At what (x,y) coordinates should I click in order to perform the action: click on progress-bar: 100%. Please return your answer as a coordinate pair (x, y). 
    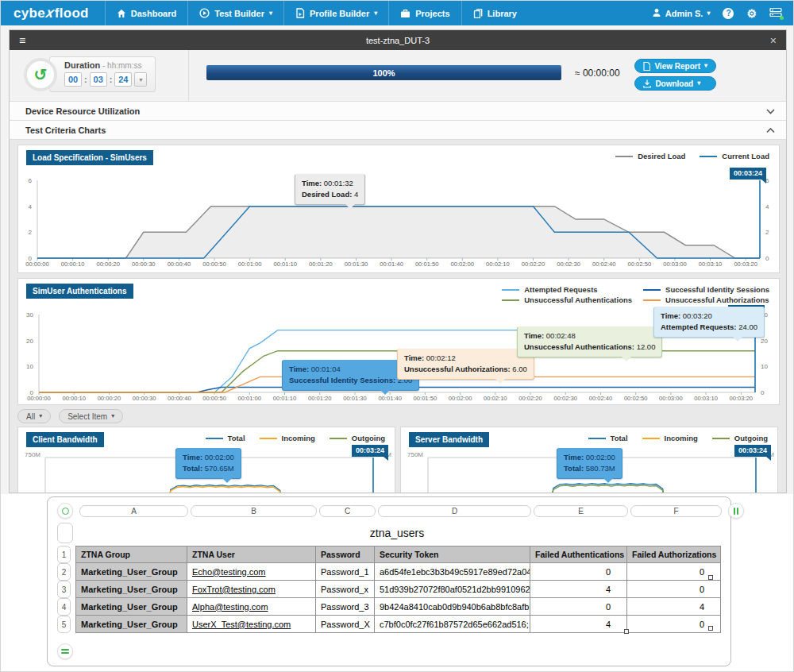
    Looking at the image, I should click on (384, 73).